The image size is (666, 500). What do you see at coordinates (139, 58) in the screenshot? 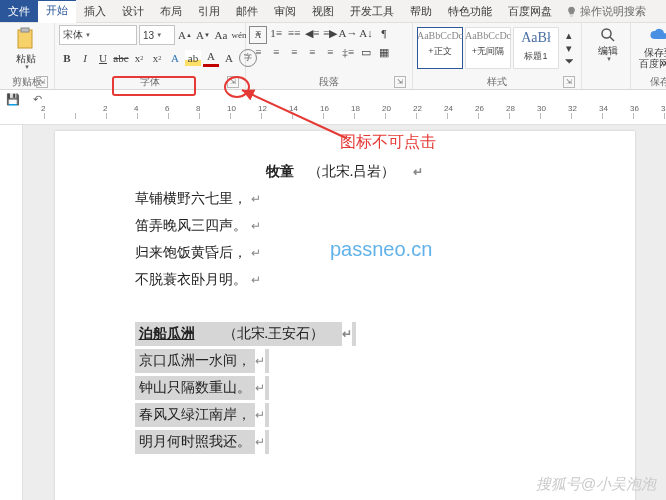
I see `subscript-button: x2` at bounding box center [139, 58].